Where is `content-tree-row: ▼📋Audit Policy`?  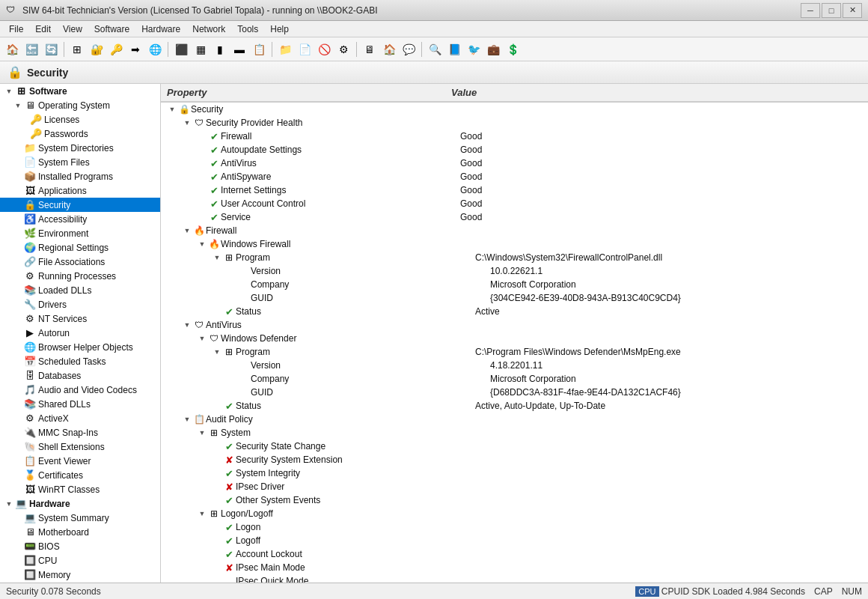
content-tree-row: ▼📋Audit Policy is located at coordinates (515, 419).